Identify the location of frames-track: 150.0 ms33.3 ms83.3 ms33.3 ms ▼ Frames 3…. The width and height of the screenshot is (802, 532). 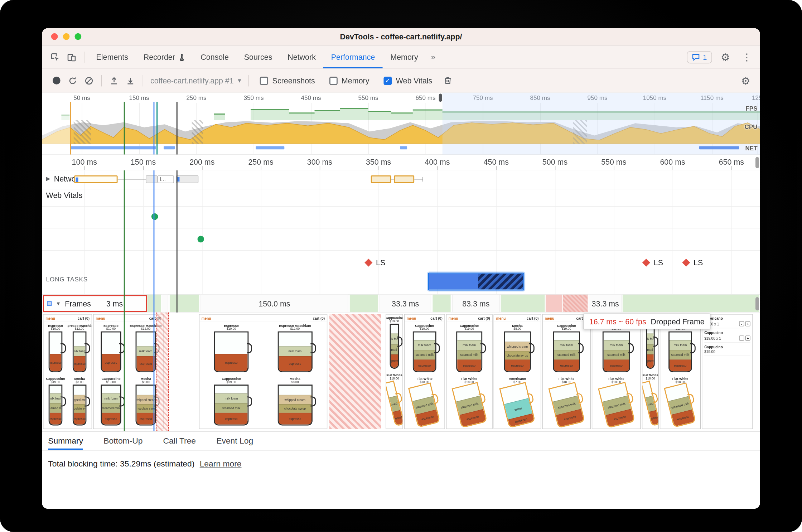
(401, 303).